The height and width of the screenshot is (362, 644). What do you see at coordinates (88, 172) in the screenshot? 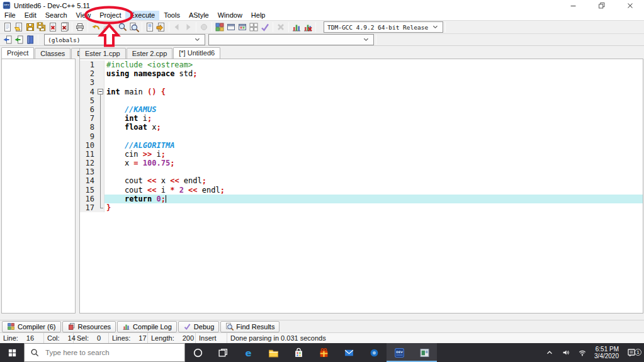
I see `line-number: 13` at bounding box center [88, 172].